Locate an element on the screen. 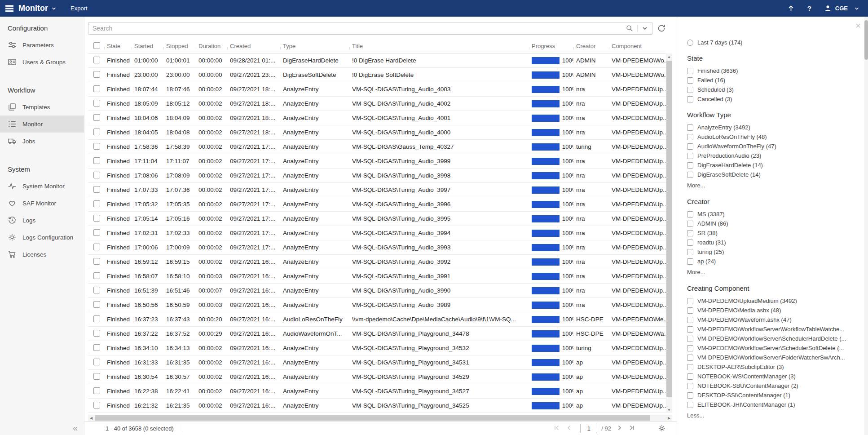 Image resolution: width=868 pixels, height=435 pixels. table-row: Finished 16:59:12 16:59:15 00:00:02 09/2… is located at coordinates (377, 262).